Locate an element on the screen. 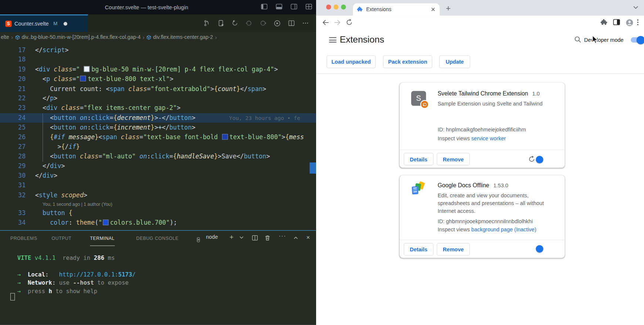 Image resolution: width=644 pixels, height=325 pixels. compare-changes-icon is located at coordinates (207, 23).